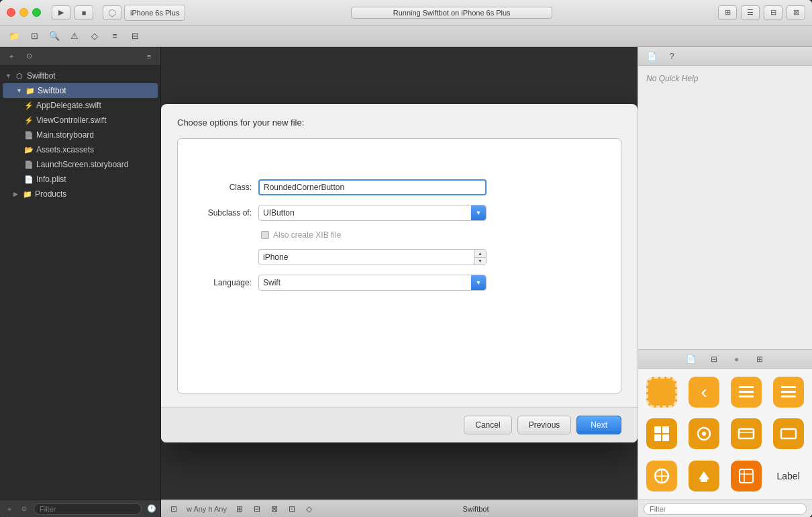 The height and width of the screenshot is (517, 812). I want to click on group-folder-icon: 📁, so click(30, 91).